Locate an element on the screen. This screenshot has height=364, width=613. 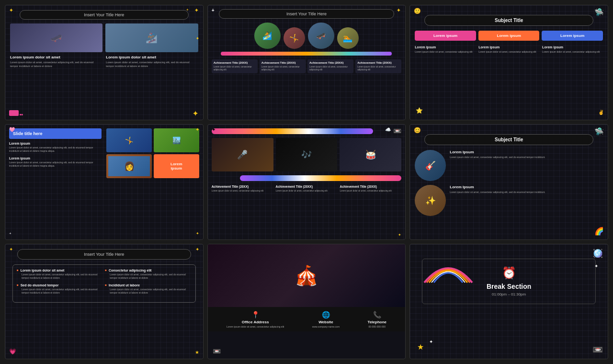
slide3-col1-heading: Lorem ipsum is located at coordinates (445, 47).